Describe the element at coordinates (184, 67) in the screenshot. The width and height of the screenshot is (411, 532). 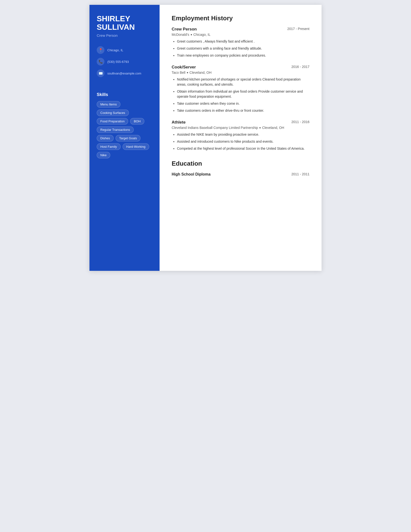
I see `job-title: Cook/Server` at that location.